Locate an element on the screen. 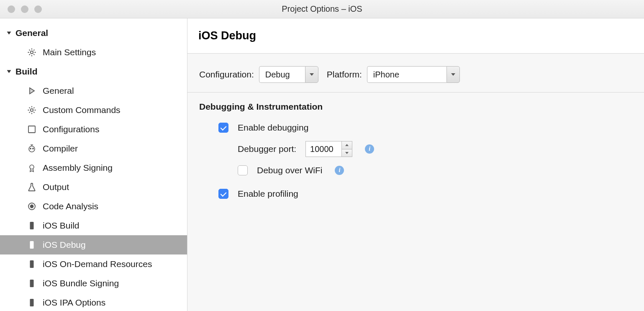 The image size is (644, 311). badge-icon is located at coordinates (32, 168).